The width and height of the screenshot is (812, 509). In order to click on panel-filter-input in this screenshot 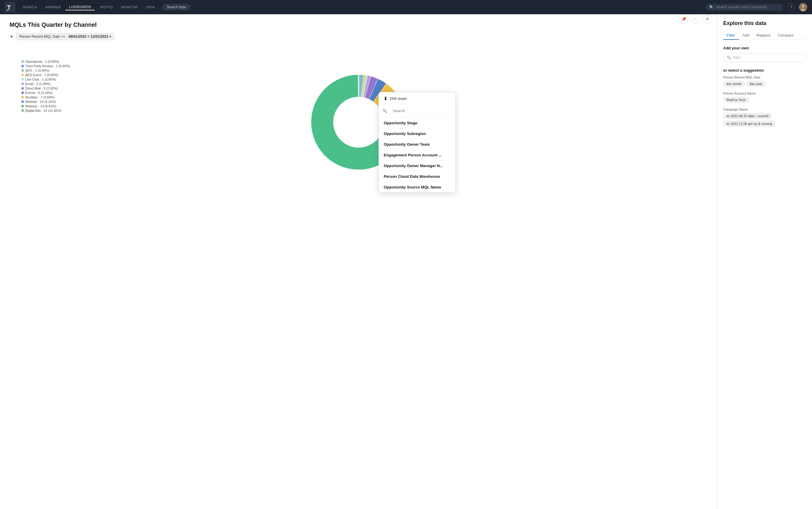, I will do `click(765, 58)`.